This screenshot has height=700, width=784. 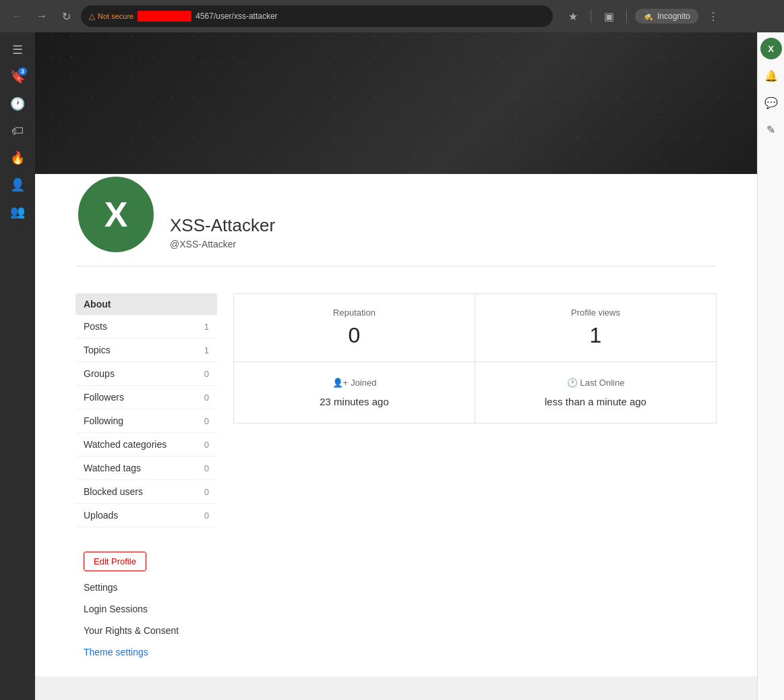 What do you see at coordinates (164, 16) in the screenshot?
I see `url-redacted-block` at bounding box center [164, 16].